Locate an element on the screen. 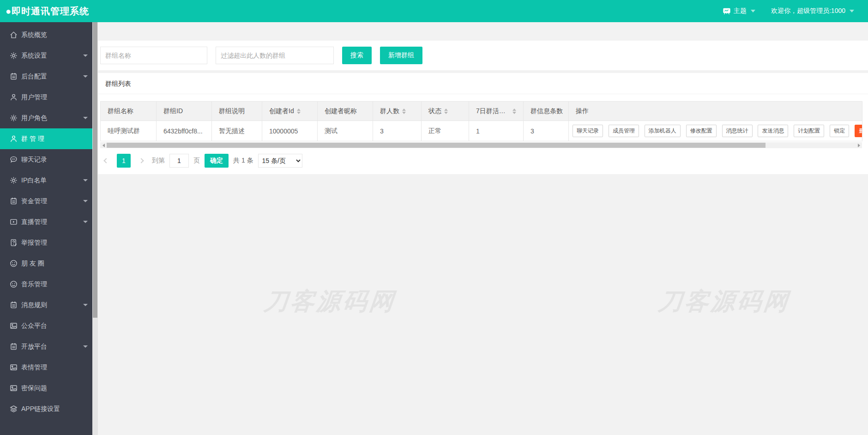  cell-creator-nick: 测试 is located at coordinates (345, 131).